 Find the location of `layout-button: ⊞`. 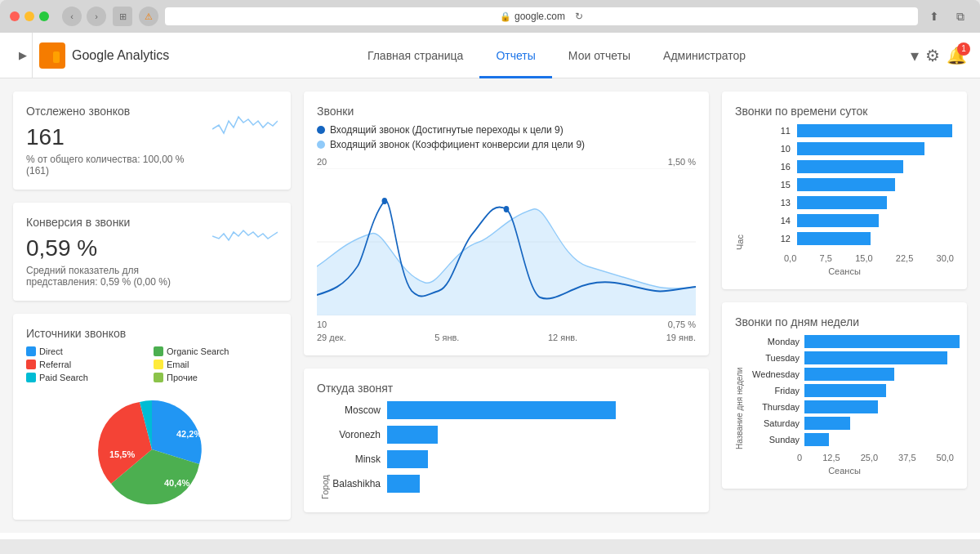

layout-button: ⊞ is located at coordinates (122, 16).